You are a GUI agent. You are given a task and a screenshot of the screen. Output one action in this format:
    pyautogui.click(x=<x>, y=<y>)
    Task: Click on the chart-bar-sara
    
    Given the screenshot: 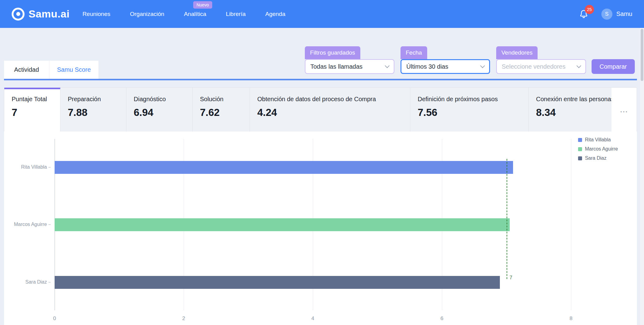 What is the action you would take?
    pyautogui.click(x=277, y=282)
    